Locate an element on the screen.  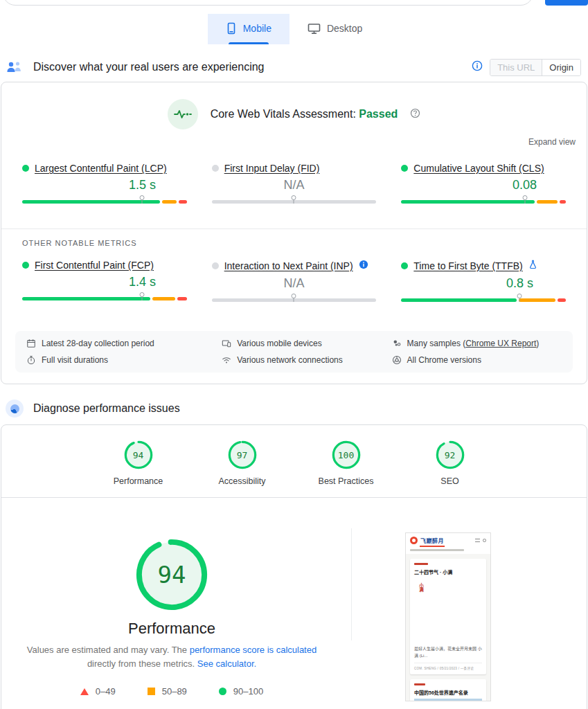
score-value: 97 is located at coordinates (242, 455).